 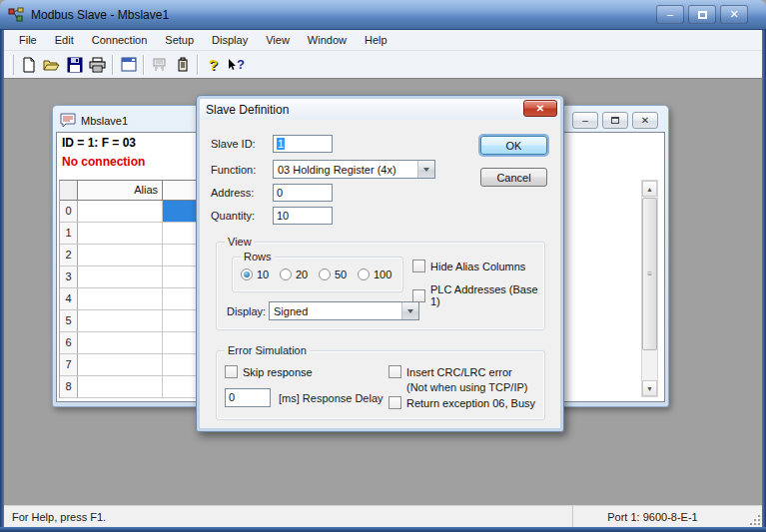 I want to click on error-simulation-label: Error Simulation, so click(x=268, y=350).